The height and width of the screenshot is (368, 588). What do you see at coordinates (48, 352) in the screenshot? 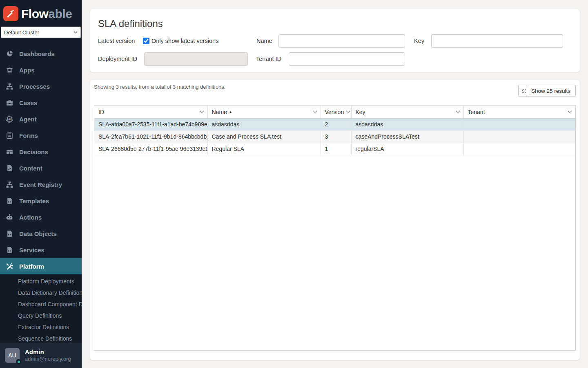
I see `user-name: Admin` at bounding box center [48, 352].